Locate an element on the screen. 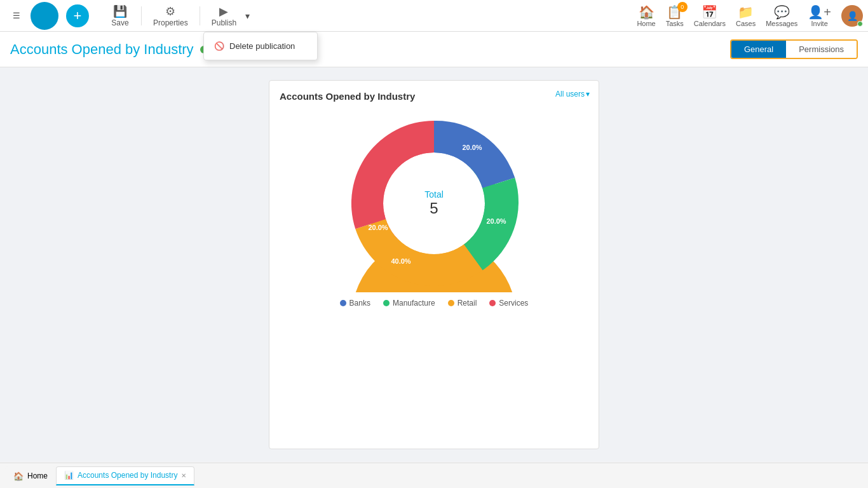  publish-dropdown-menu: 🚫 Delete publication is located at coordinates (261, 46).